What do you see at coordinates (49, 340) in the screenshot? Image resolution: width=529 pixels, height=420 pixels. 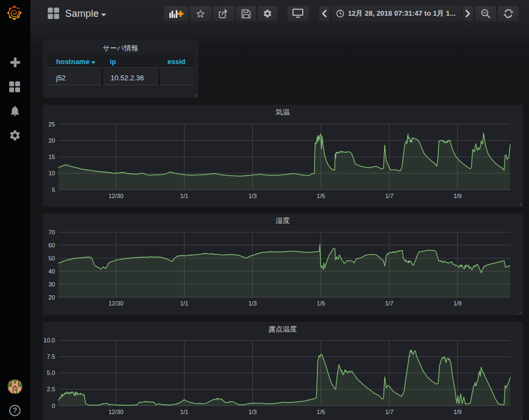 I see `svg-text: 10.0` at bounding box center [49, 340].